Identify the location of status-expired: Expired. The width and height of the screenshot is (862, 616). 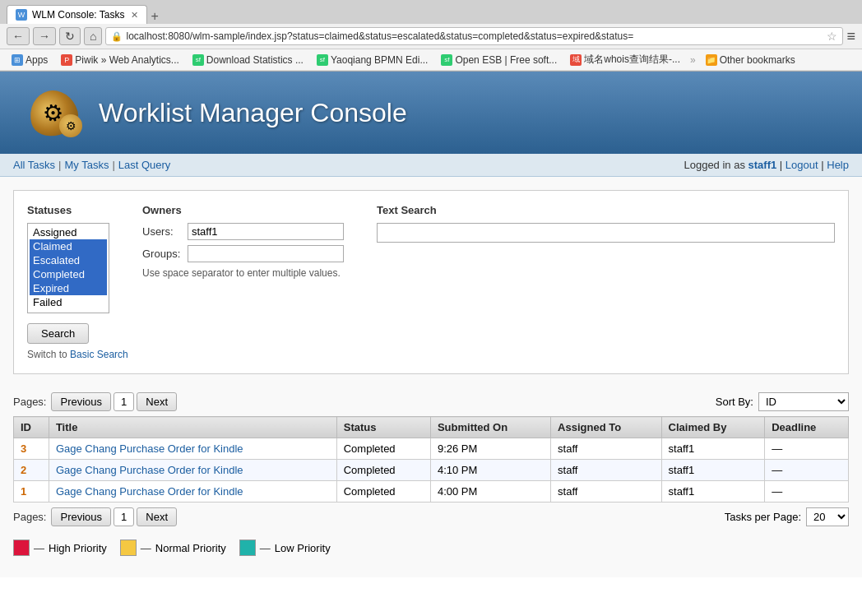
(68, 288).